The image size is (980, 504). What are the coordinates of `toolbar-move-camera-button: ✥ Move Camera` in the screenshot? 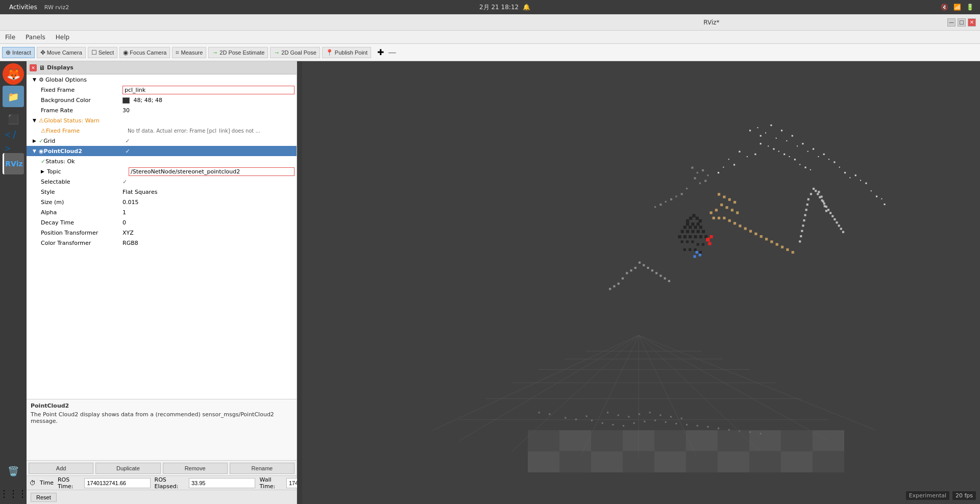 It's located at (61, 53).